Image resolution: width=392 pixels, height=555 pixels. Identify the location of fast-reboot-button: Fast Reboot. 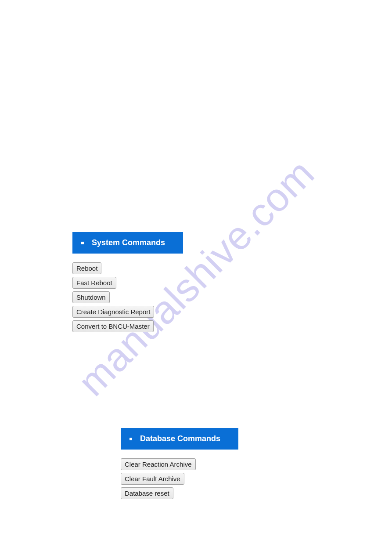
(94, 283).